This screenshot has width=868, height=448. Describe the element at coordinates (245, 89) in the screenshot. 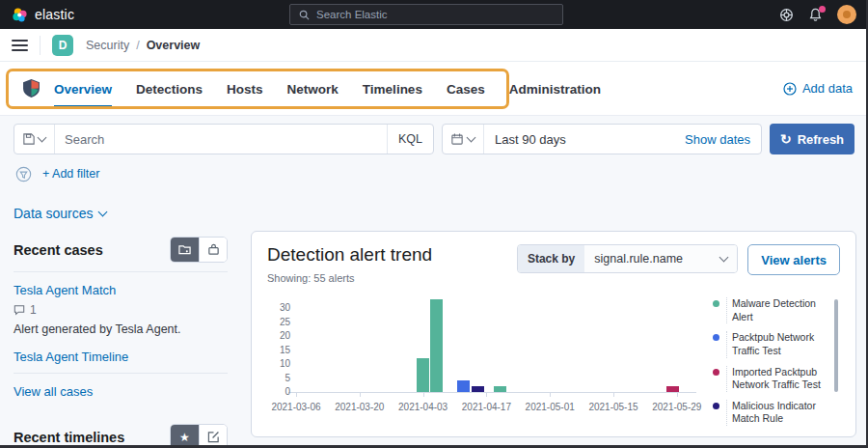

I see `tab-hosts: Hosts` at that location.